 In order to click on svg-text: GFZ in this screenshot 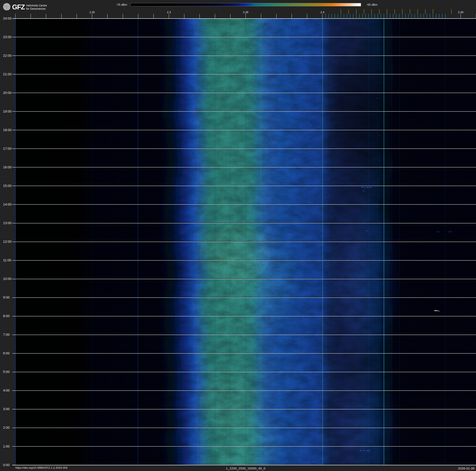, I will do `click(18, 7)`.